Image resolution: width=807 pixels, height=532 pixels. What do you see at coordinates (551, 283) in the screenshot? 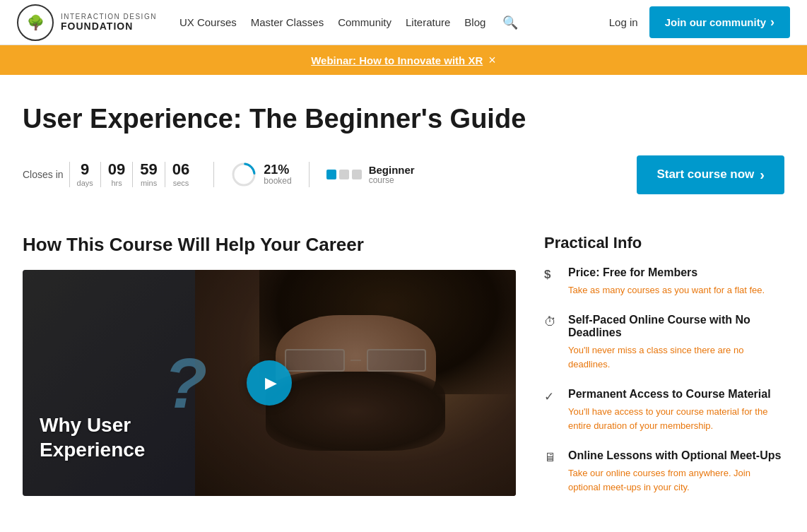
I see `price-icon: $` at bounding box center [551, 283].